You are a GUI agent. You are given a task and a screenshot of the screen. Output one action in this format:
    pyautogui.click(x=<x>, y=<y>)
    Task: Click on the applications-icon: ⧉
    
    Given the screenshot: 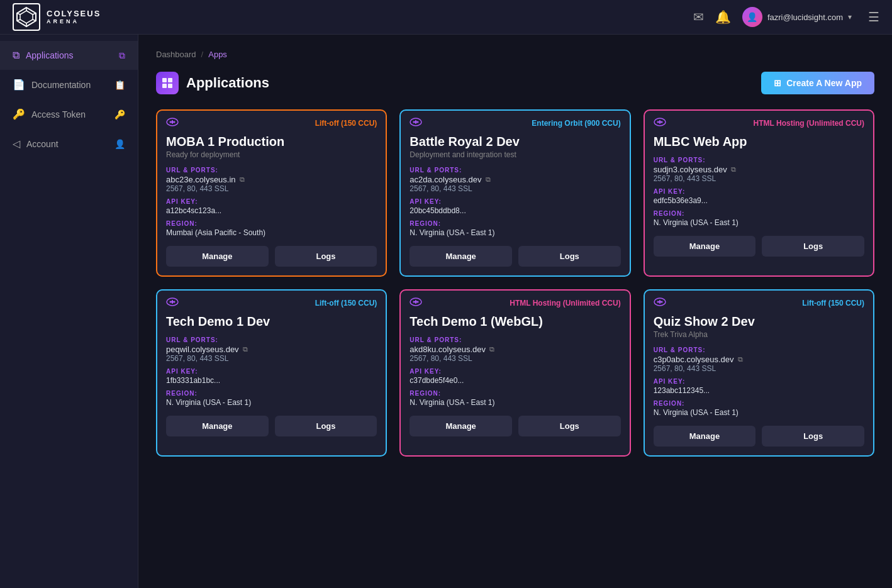 What is the action you would take?
    pyautogui.click(x=16, y=55)
    